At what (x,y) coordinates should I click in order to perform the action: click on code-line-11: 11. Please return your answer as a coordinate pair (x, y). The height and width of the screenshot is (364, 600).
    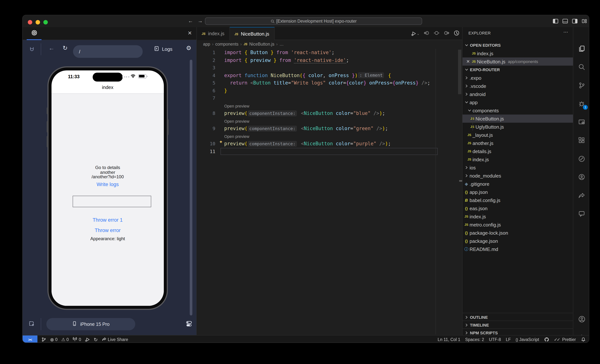
    Looking at the image, I should click on (330, 151).